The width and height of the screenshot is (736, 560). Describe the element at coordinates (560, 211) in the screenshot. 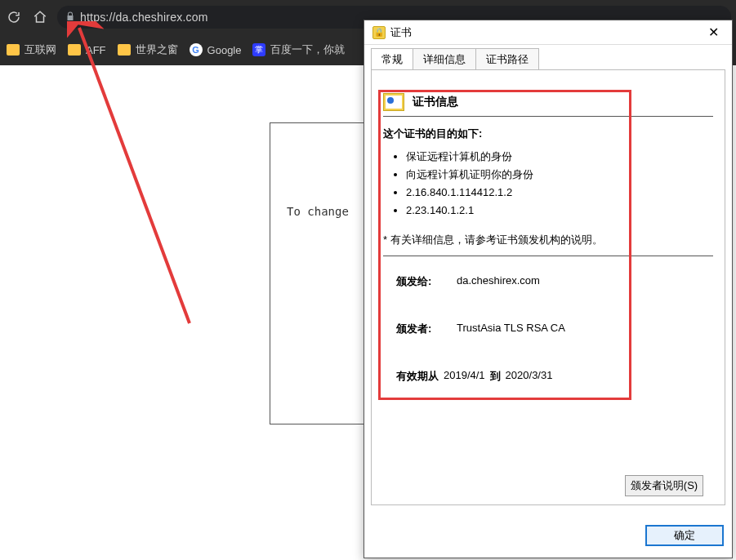

I see `purpose-item: 2.23.140.1.2.1` at that location.